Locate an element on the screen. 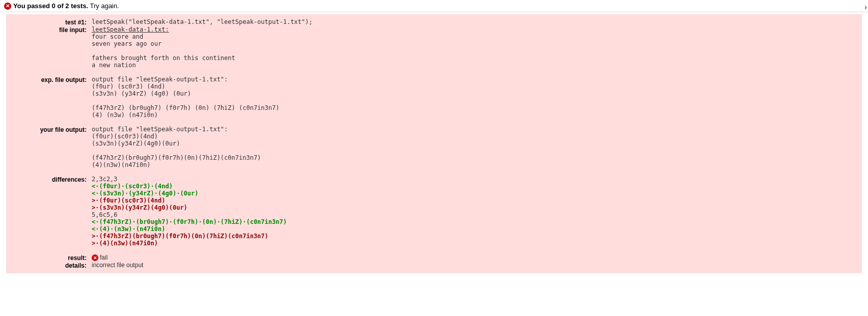 The width and height of the screenshot is (868, 316). diff-content: 2,3c2,3 <·(f0ur)·(sc0r3)·(4nd) <·(s3v3n)… is located at coordinates (189, 211).